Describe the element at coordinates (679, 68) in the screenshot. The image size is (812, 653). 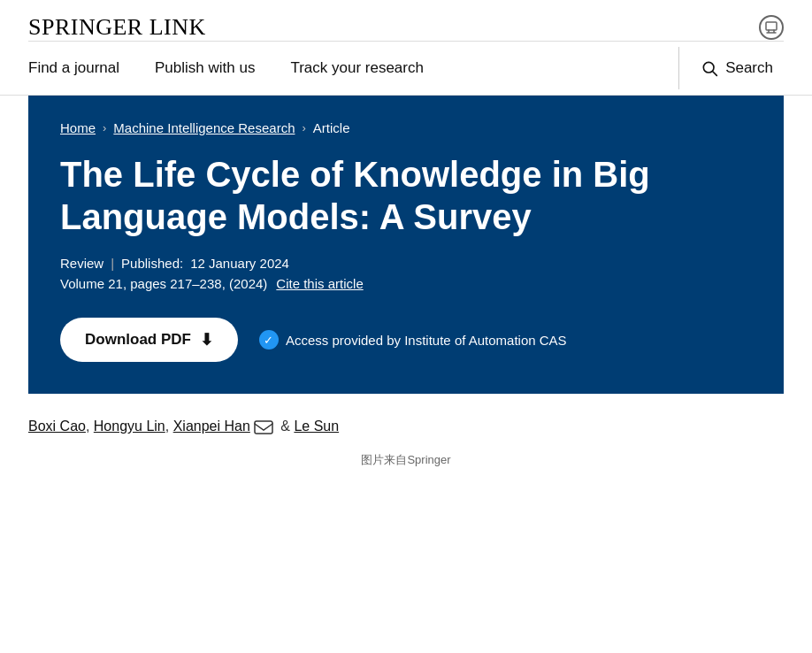
I see `nav-divider` at that location.